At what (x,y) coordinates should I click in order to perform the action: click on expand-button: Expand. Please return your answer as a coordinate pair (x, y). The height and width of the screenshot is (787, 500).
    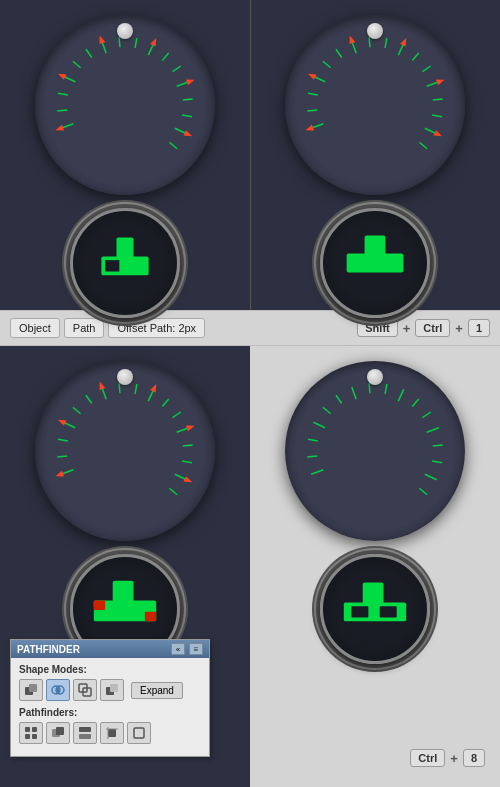
    Looking at the image, I should click on (157, 690).